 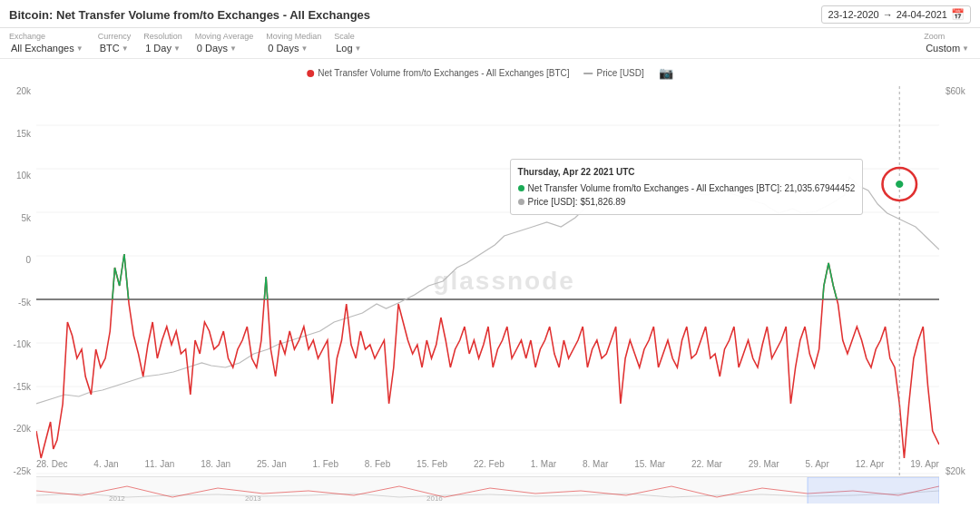 What do you see at coordinates (650, 464) in the screenshot?
I see `x-label-15mar: 15. Mar` at bounding box center [650, 464].